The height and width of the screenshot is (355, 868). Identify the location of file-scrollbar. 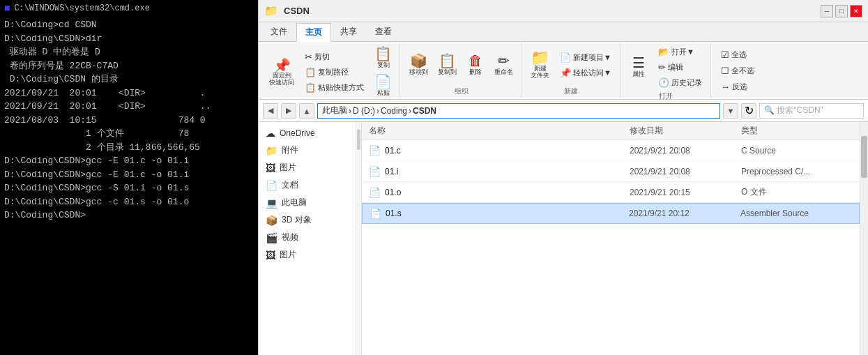
(864, 239).